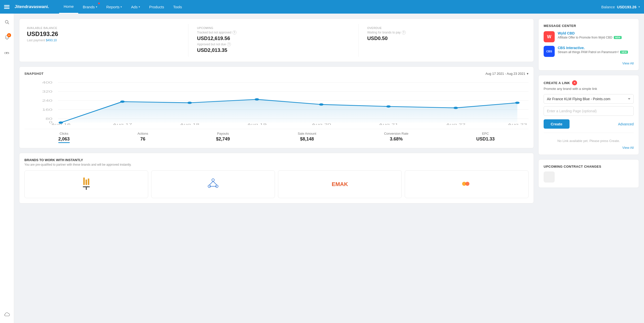 This screenshot has width=644, height=323. What do you see at coordinates (589, 89) in the screenshot?
I see `create-link-sub: Promote any brand with a simple link` at bounding box center [589, 89].